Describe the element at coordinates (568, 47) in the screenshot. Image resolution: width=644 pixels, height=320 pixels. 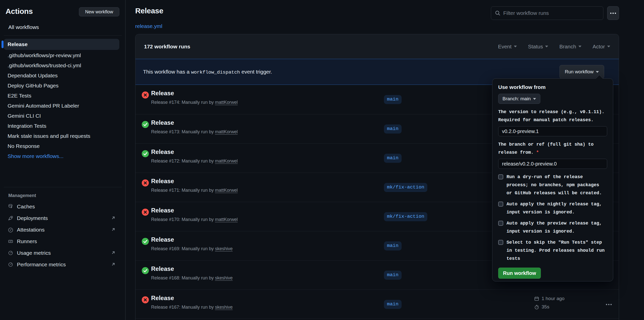
I see `filter-label: Branch` at that location.